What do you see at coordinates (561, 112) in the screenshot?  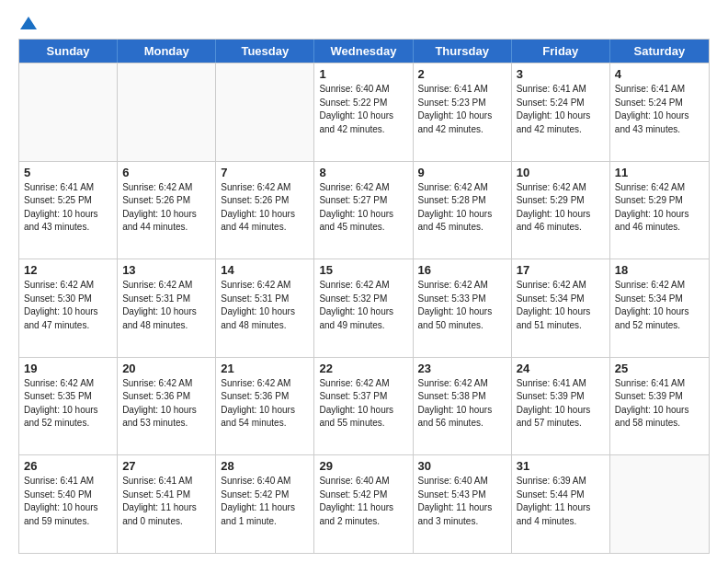 I see `calendar-cell: 3Sunrise: 6:41 AM Sunset: 5:24 PM Daylig…` at bounding box center [561, 112].